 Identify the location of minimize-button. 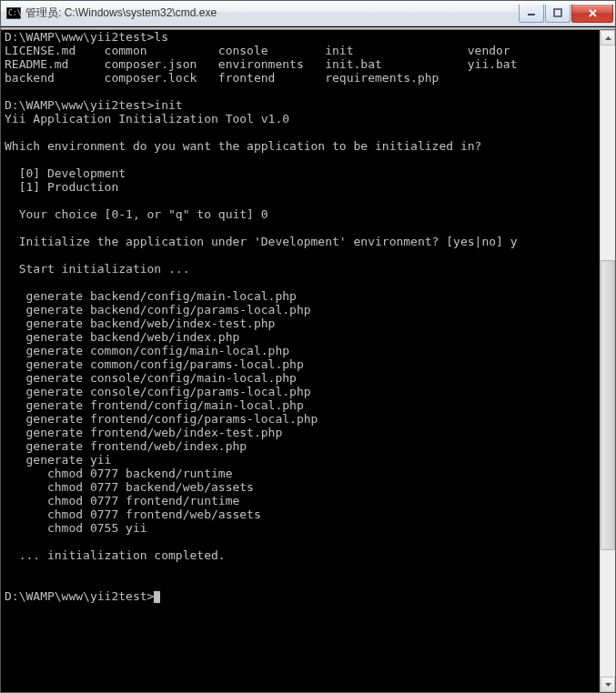
(531, 14).